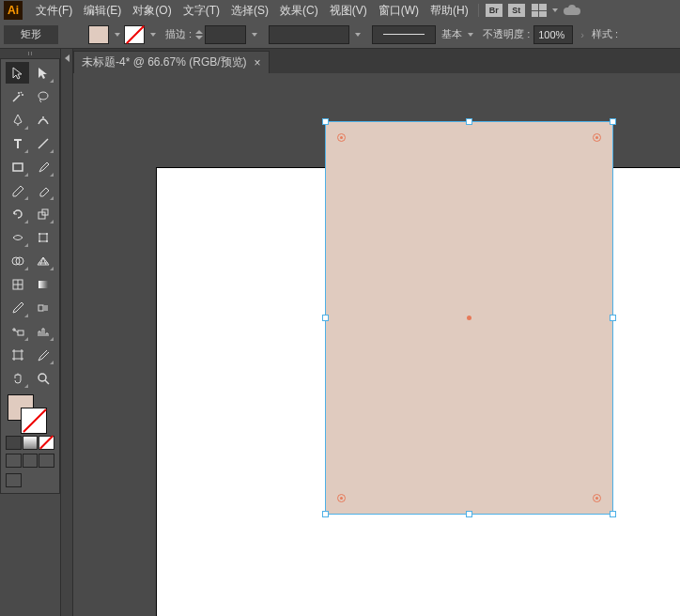 This screenshot has height=616, width=680. I want to click on menu-separator, so click(479, 10).